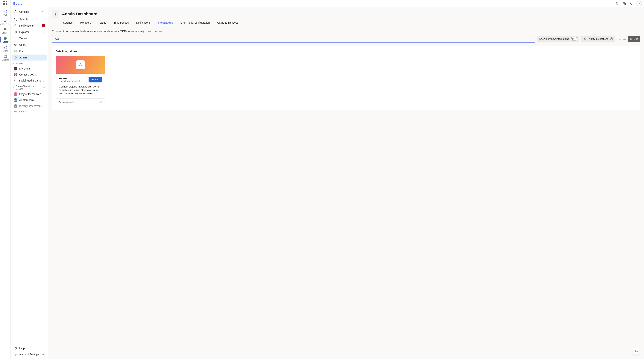 This screenshot has height=359, width=644. Describe the element at coordinates (18, 4) in the screenshot. I see `brand-title: Goals` at that location.